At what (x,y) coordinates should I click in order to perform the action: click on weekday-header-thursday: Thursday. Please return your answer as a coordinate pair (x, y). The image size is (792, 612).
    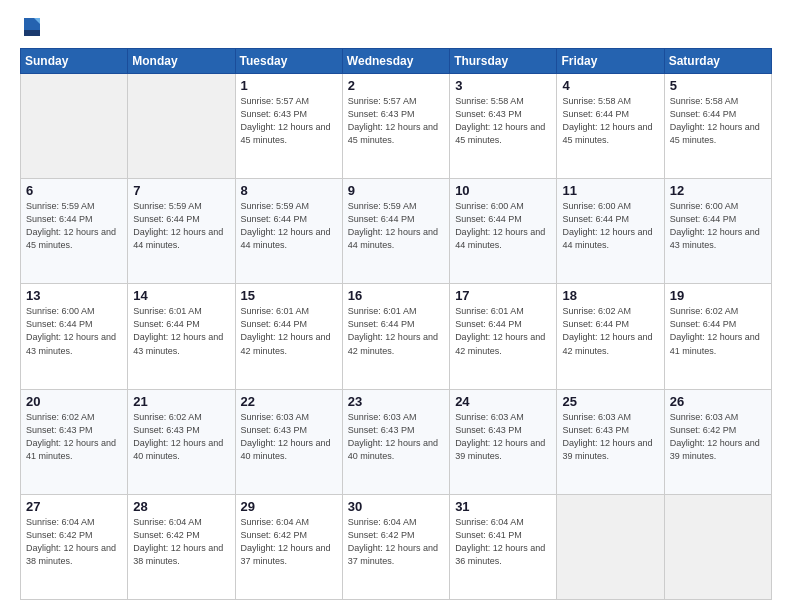
    Looking at the image, I should click on (504, 62).